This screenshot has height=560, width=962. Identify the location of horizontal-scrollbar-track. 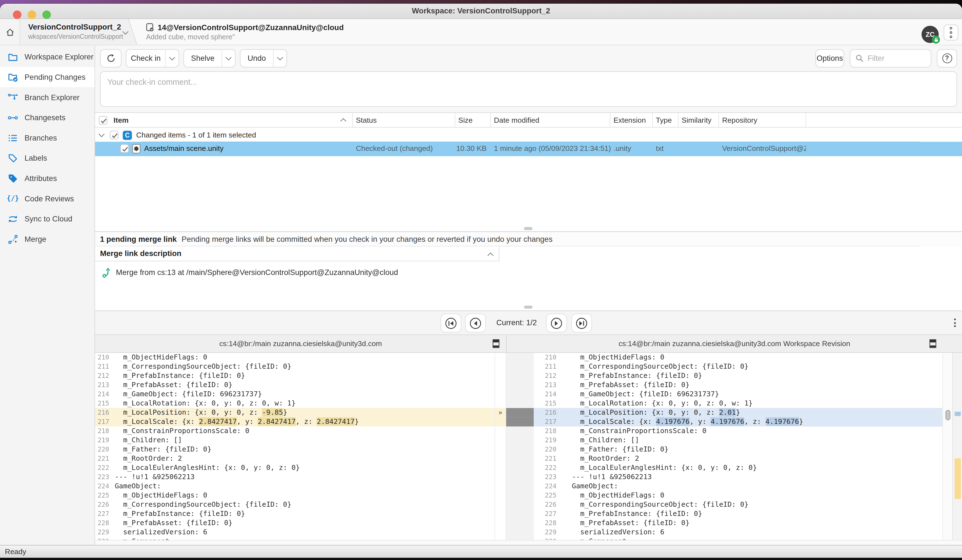
(528, 542).